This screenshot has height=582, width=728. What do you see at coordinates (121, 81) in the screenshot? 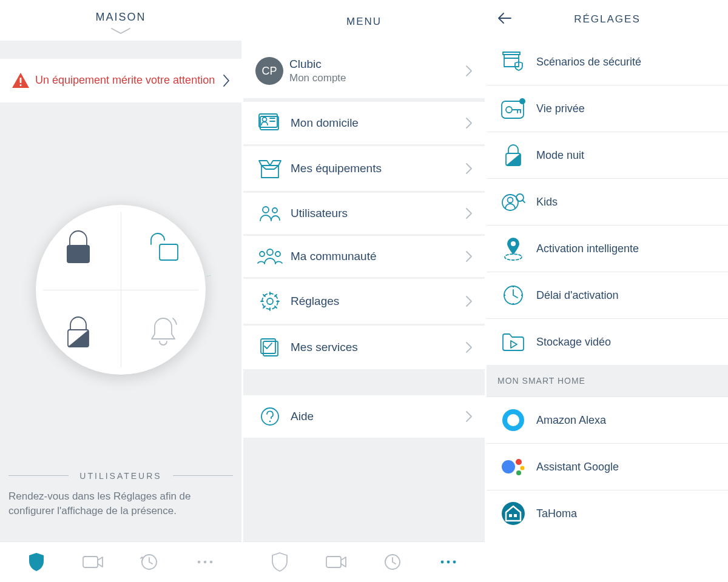
I see `alert-banner: Un équipement mérite votre attention` at bounding box center [121, 81].